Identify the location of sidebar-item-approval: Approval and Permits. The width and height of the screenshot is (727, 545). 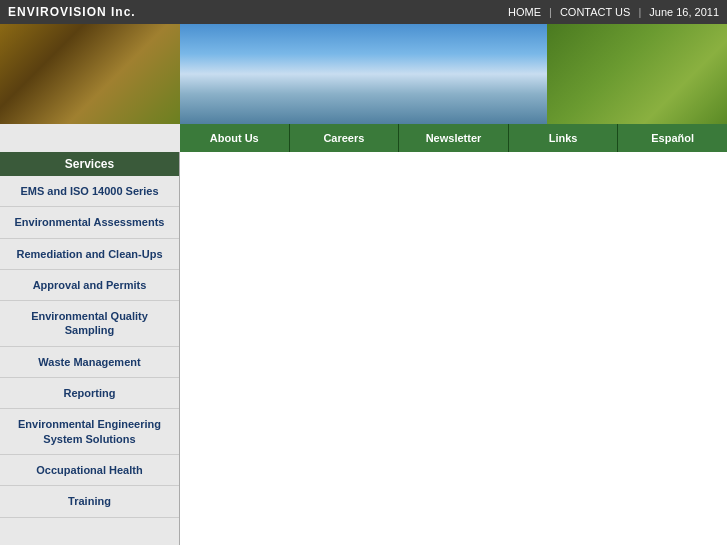
(90, 286).